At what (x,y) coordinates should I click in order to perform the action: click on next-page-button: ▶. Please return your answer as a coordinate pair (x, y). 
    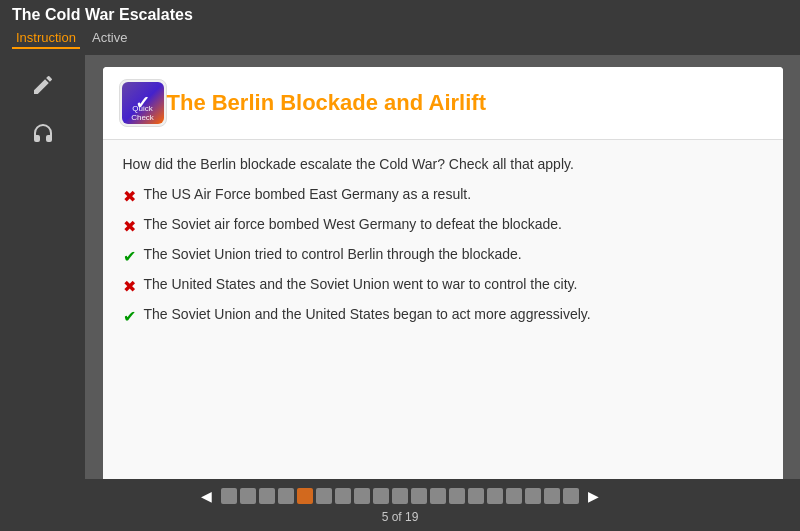
    Looking at the image, I should click on (594, 496).